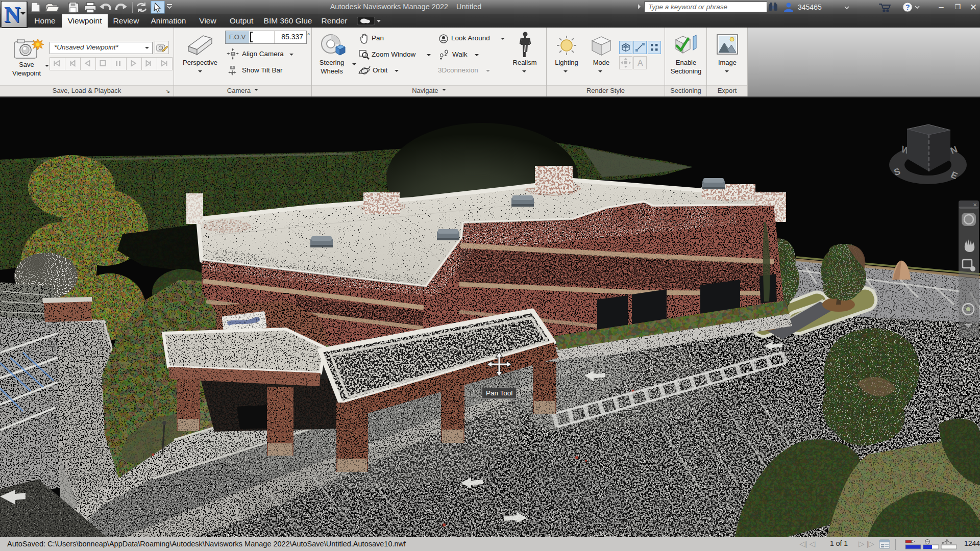 The height and width of the screenshot is (551, 980). Describe the element at coordinates (640, 63) in the screenshot. I see `svg-text: A` at that location.